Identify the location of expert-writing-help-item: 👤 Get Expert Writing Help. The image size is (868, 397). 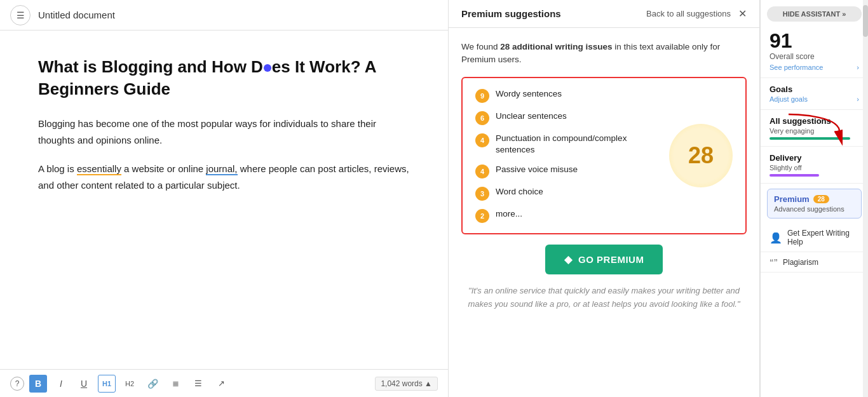
(815, 238).